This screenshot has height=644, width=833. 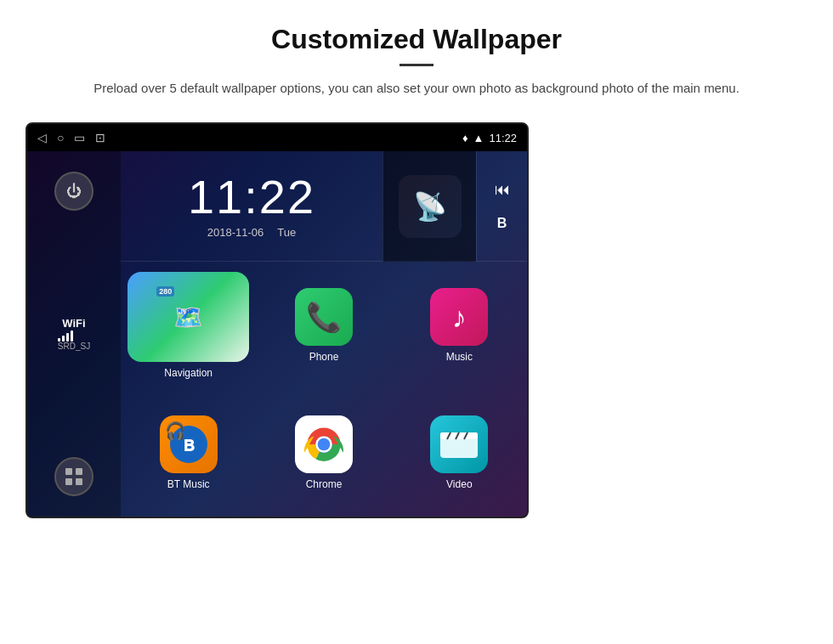 I want to click on radio-icon: 📡, so click(x=430, y=206).